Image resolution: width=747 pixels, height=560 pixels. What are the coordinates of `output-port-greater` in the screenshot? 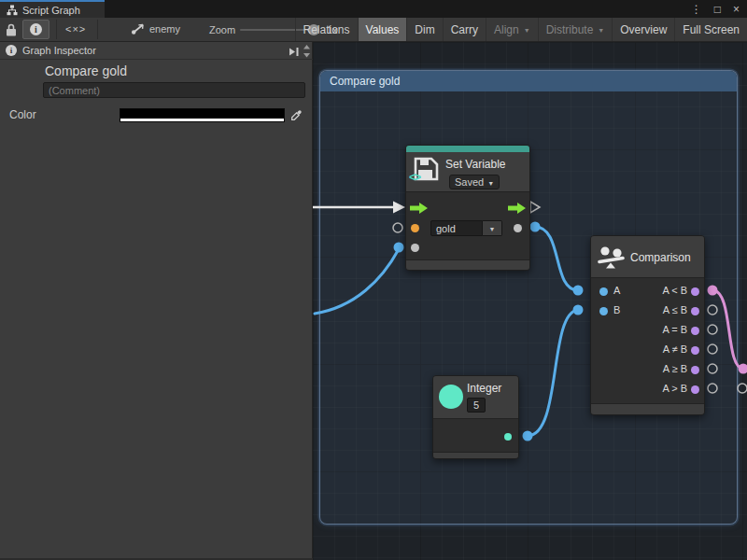 It's located at (695, 390).